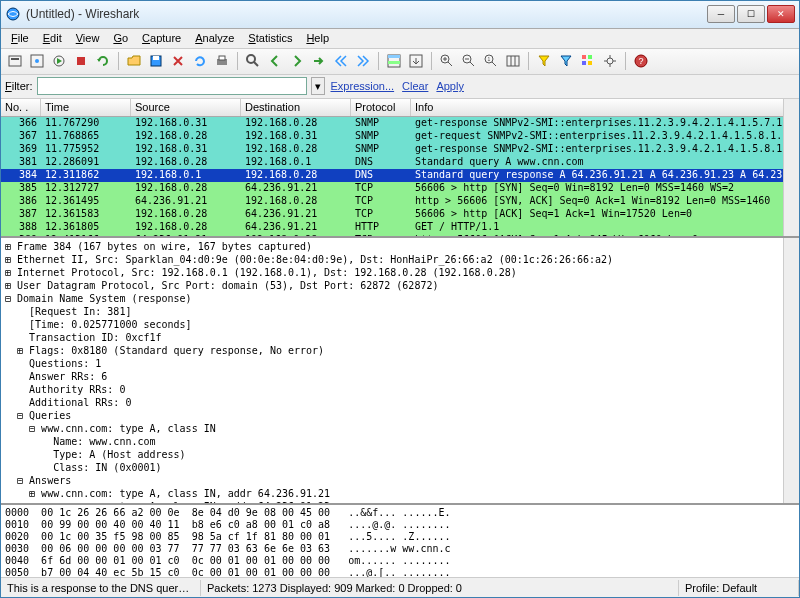  What do you see at coordinates (15, 61) in the screenshot?
I see `interfaces-icon` at bounding box center [15, 61].